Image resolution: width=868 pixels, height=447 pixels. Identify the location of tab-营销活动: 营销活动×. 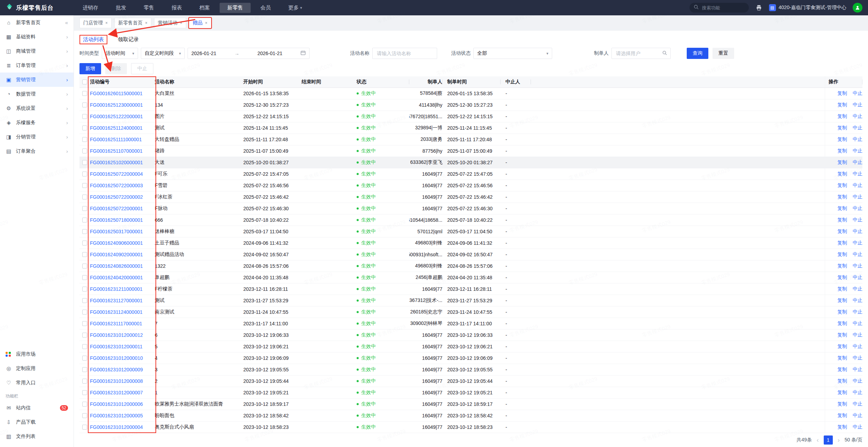
(170, 23).